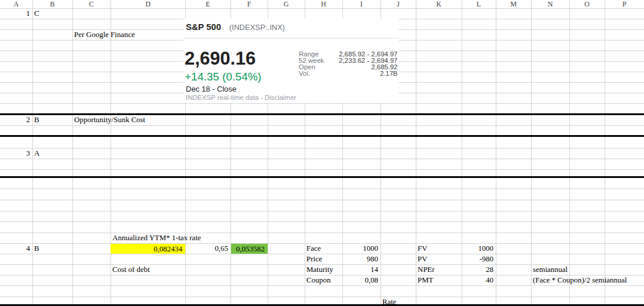 Image resolution: width=644 pixels, height=306 pixels. I want to click on column-header-g: G, so click(286, 4).